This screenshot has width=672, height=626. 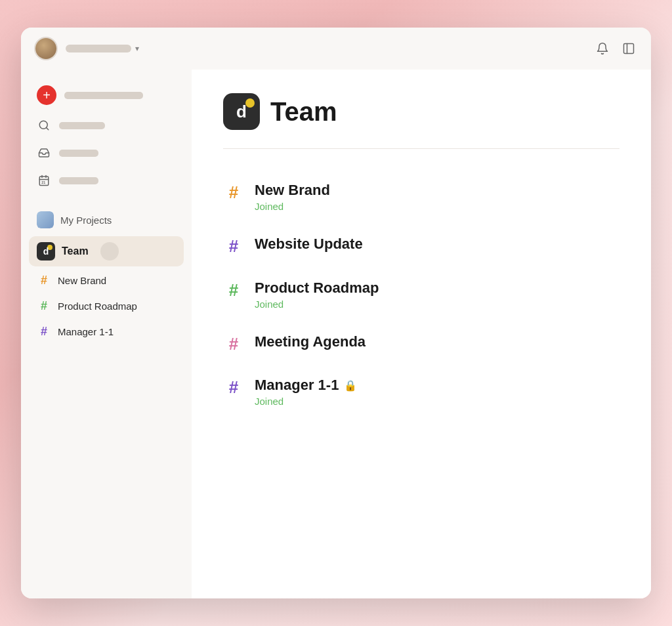 I want to click on hash-icon-green: #, so click(x=44, y=306).